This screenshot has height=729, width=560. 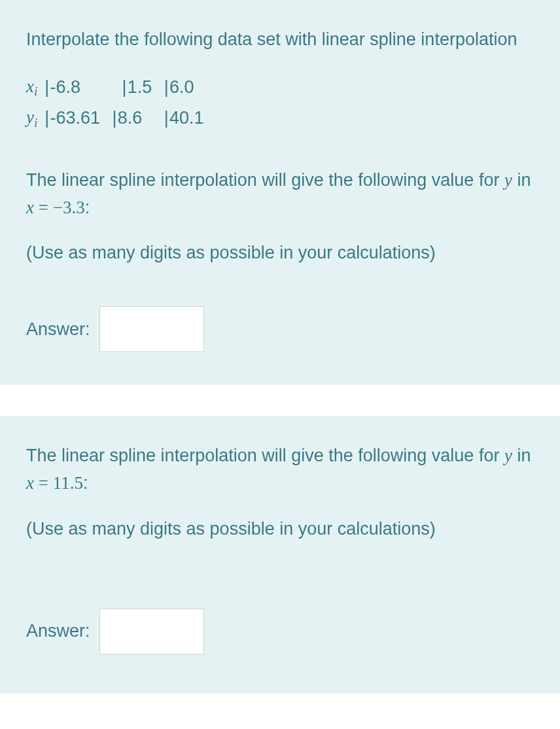 I want to click on table-row: xi |-6.8 |1.5 |6.0, so click(x=117, y=88).